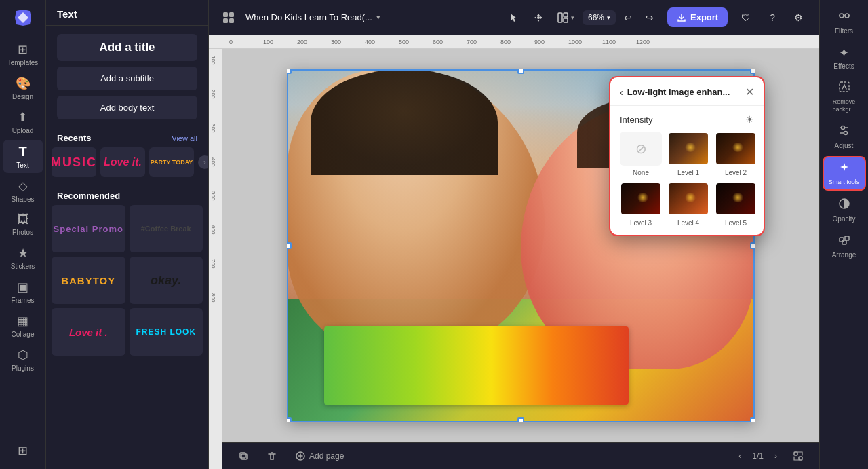 Image resolution: width=868 pixels, height=469 pixels. What do you see at coordinates (521, 455) in the screenshot?
I see `bottom-bar: Add page ‹ 1/1 ›` at bounding box center [521, 455].